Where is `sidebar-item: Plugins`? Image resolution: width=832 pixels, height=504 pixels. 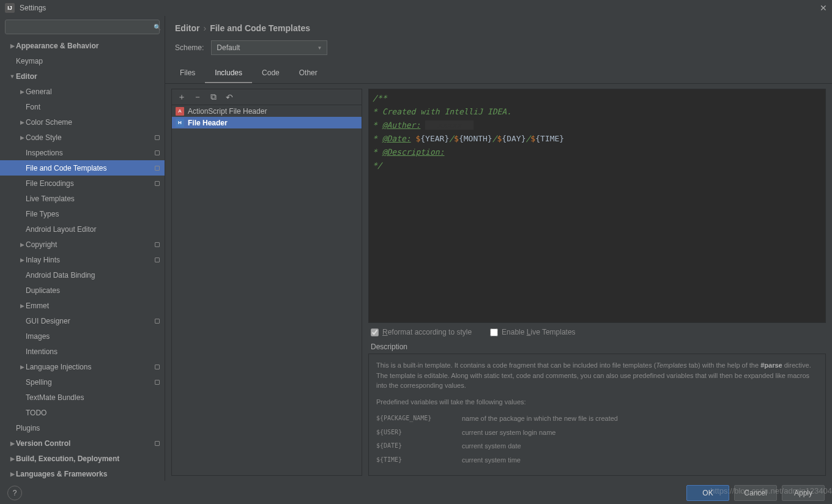
sidebar-item: Plugins is located at coordinates (82, 428).